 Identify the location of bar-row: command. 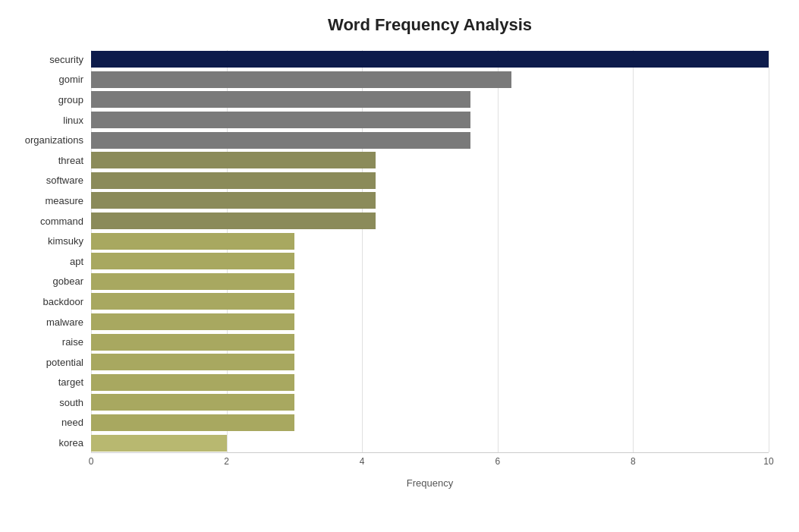
(429, 222).